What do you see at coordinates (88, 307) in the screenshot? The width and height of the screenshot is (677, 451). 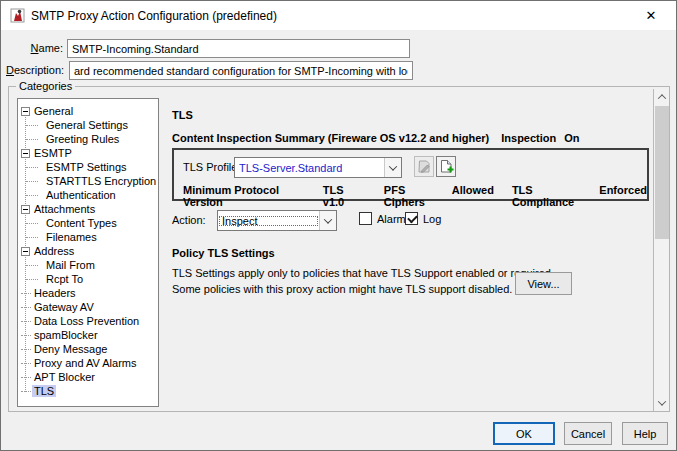 I see `tree-item-gateway-av: Gateway AV` at bounding box center [88, 307].